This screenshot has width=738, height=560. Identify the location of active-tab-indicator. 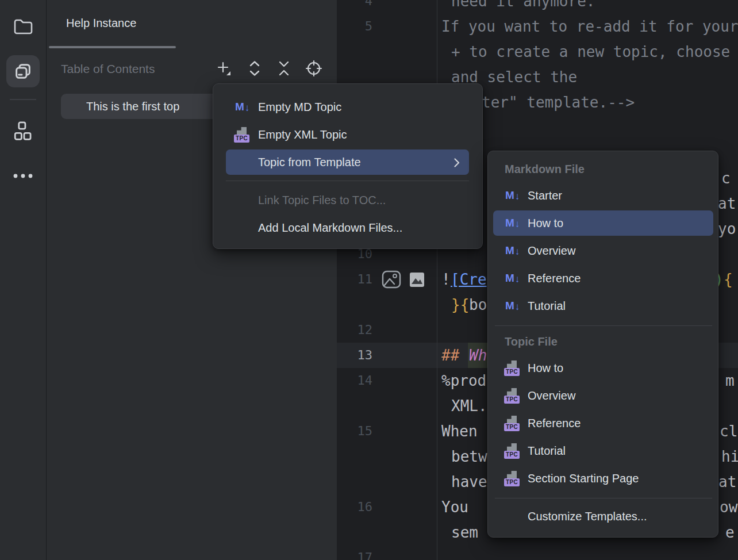
(113, 47).